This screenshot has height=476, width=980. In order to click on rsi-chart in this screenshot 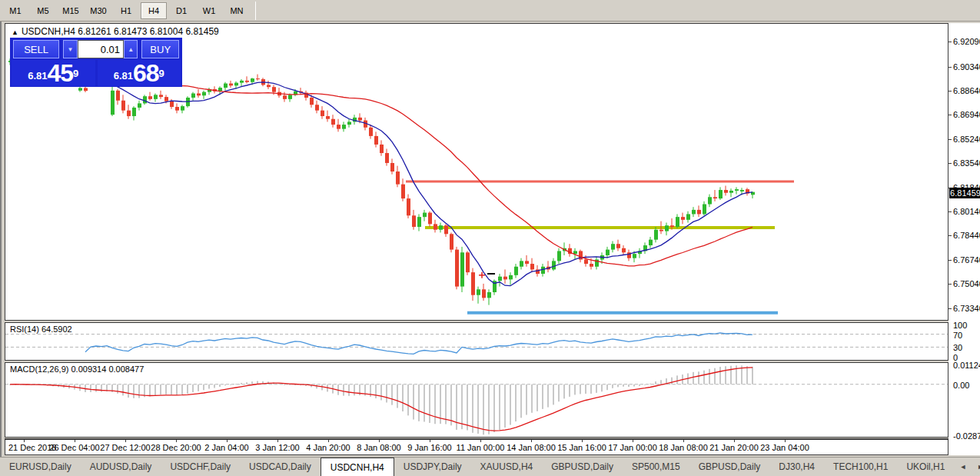, I will do `click(477, 341)`.